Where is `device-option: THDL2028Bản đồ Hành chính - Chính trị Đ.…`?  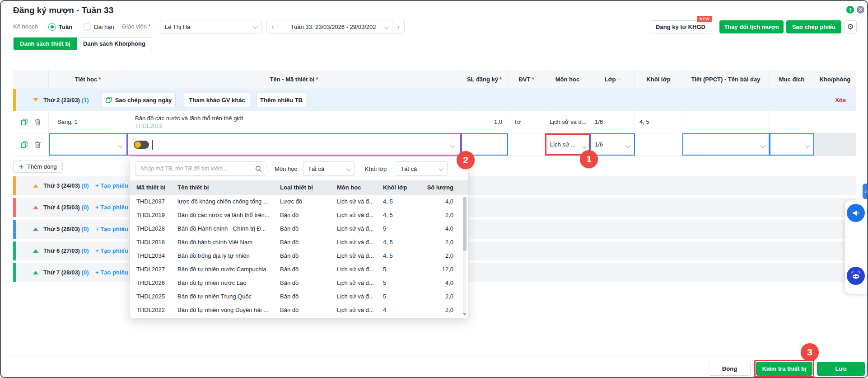
device-option: THDL2028Bản đồ Hành chính - Chính trị Đ.… is located at coordinates (299, 229).